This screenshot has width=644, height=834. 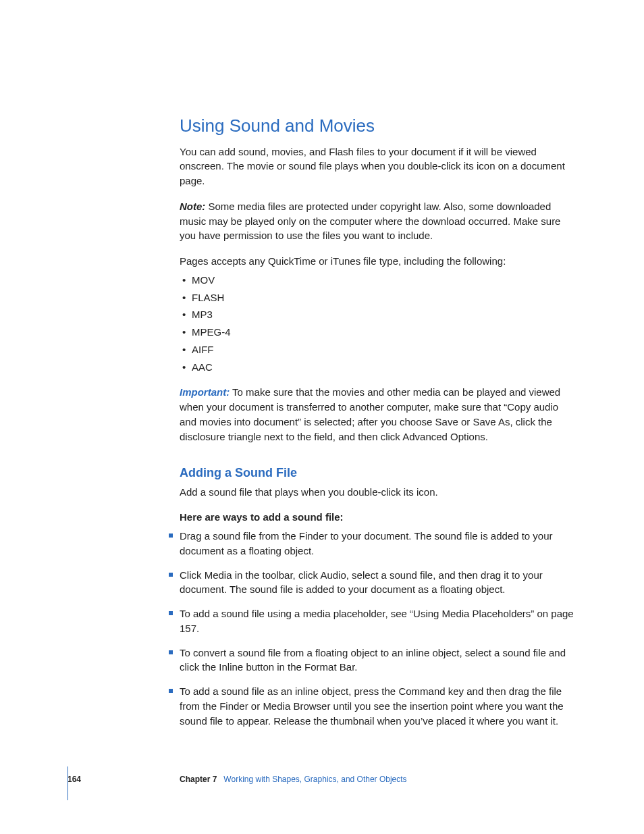 What do you see at coordinates (378, 298) in the screenshot?
I see `list-item: FLASH` at bounding box center [378, 298].